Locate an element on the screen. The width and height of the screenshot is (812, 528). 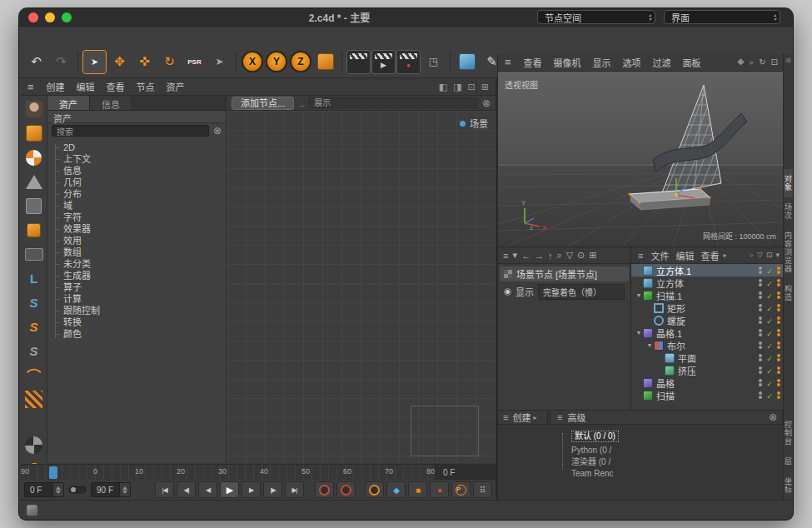
search-icon: ⌕ is located at coordinates (751, 255).